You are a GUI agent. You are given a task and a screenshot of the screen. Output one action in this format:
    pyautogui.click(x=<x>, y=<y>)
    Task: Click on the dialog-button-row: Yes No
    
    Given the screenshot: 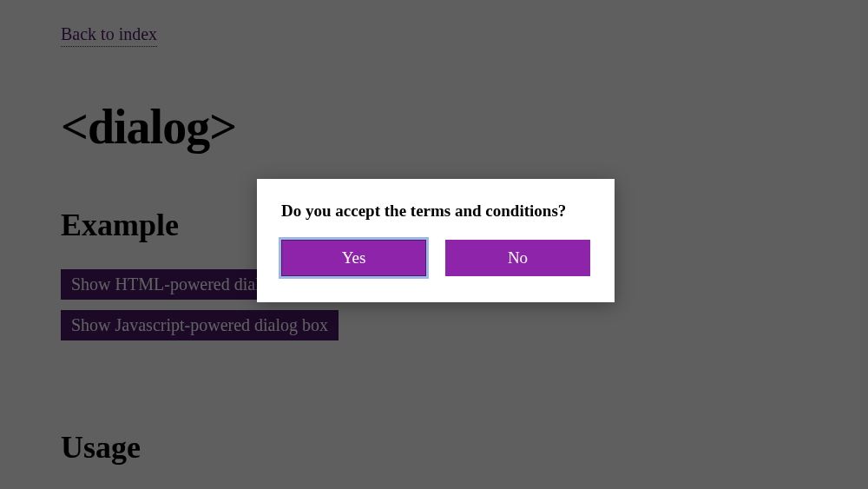 What is the action you would take?
    pyautogui.click(x=436, y=258)
    